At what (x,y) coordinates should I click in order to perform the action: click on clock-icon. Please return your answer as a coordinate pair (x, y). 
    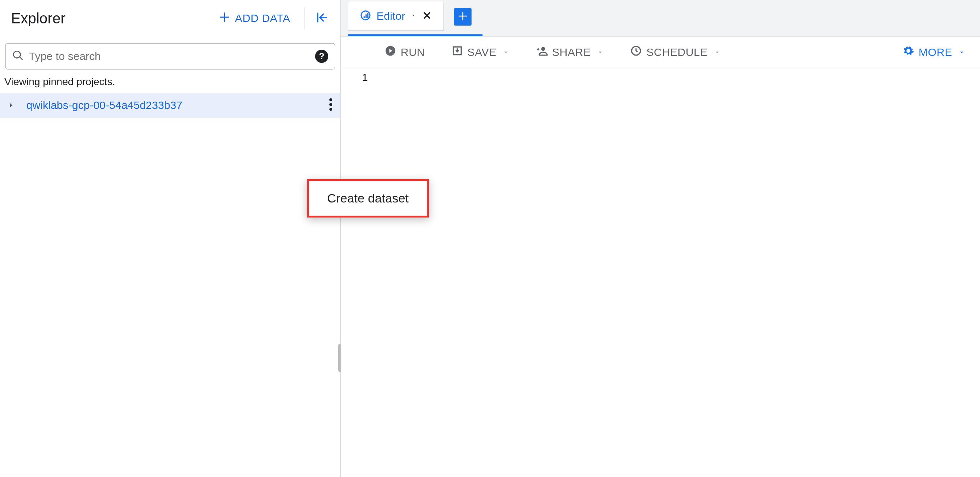
    Looking at the image, I should click on (636, 52).